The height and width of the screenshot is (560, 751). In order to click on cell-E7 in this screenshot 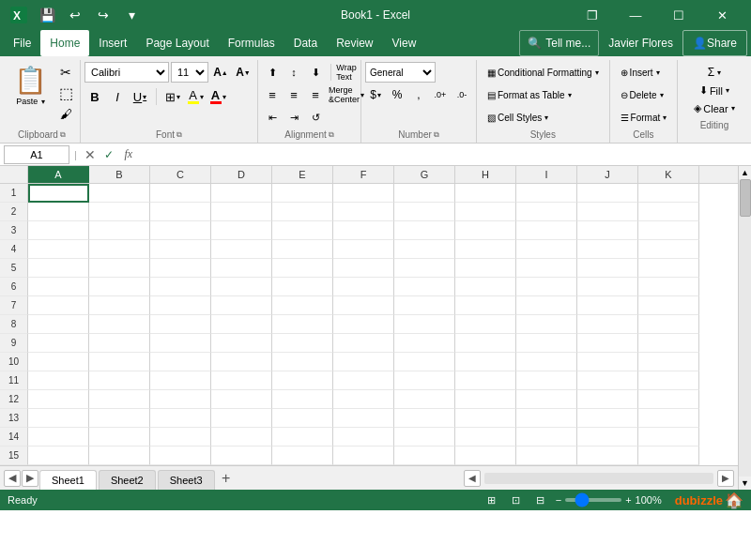, I will do `click(302, 306)`.